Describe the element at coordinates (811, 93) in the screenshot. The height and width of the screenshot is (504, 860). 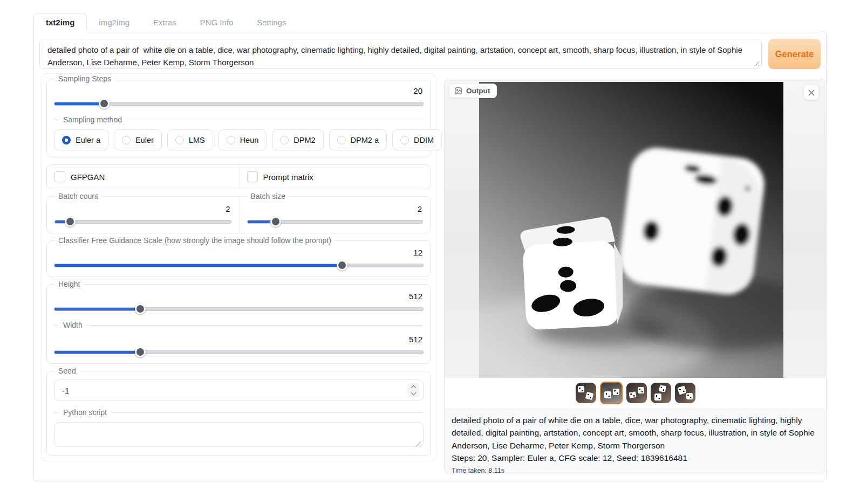
I see `close-output-button` at that location.